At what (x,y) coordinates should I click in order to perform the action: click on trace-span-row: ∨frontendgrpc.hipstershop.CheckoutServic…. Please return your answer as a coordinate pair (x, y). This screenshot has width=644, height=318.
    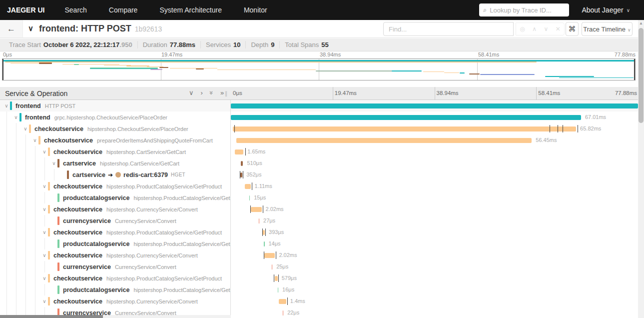
    Looking at the image, I should click on (319, 117).